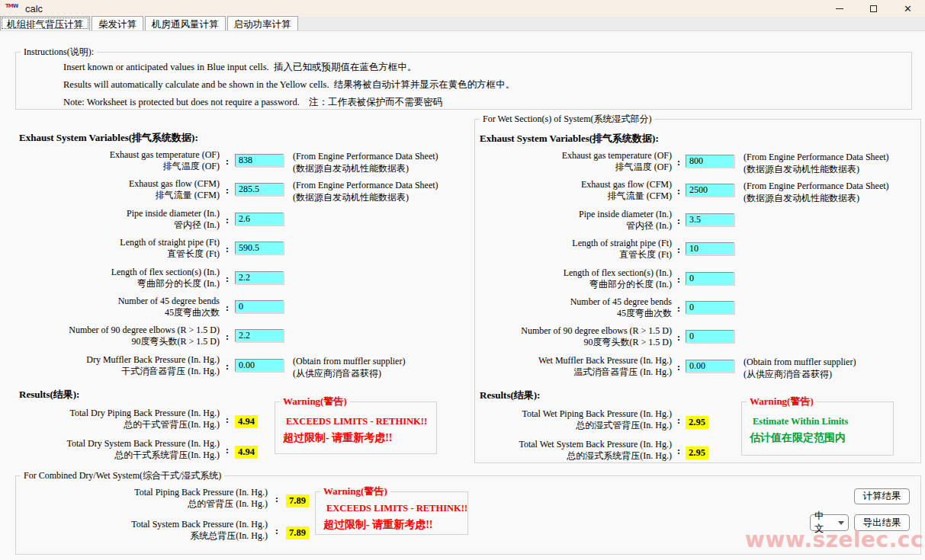  What do you see at coordinates (841, 523) in the screenshot?
I see `chevron-down-icon` at bounding box center [841, 523].